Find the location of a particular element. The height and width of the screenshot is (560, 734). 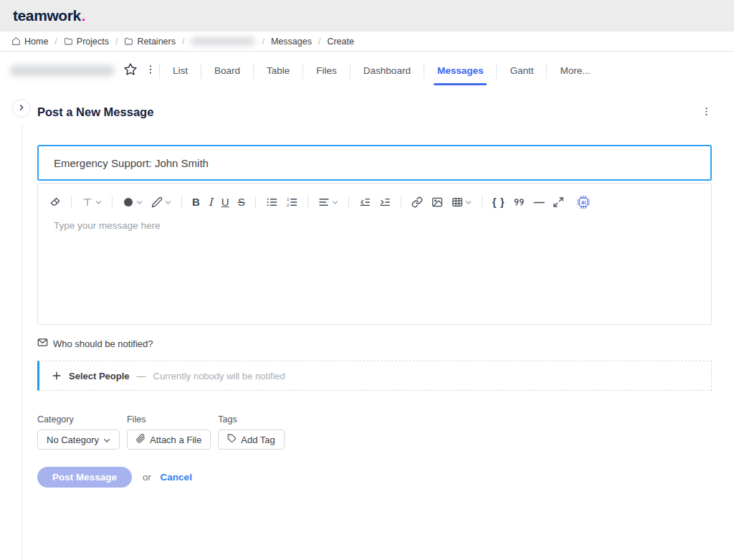

table-icon is located at coordinates (457, 202).